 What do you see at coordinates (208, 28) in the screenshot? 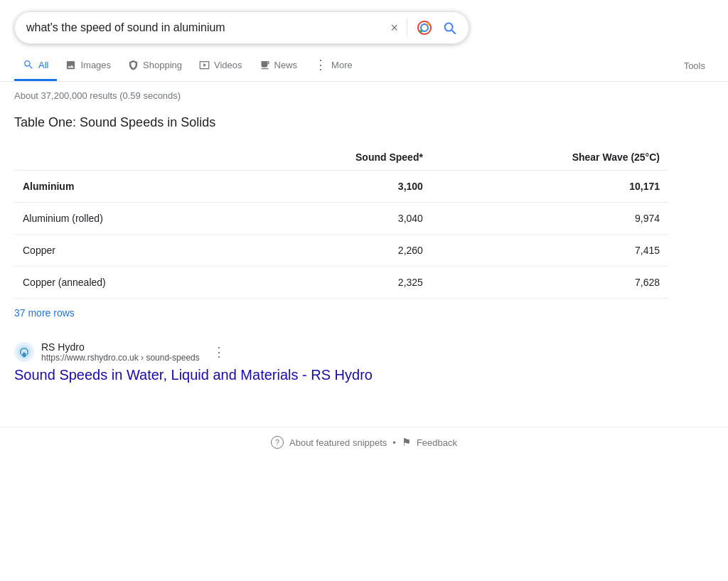
I see `search-input: what's the speed of sound in aluminium` at bounding box center [208, 28].